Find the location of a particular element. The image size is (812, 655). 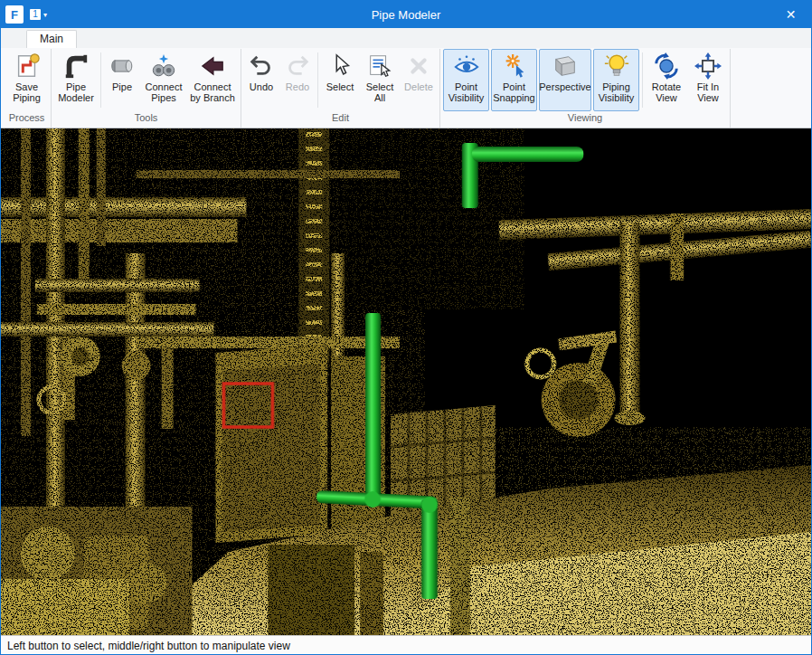

connect-by-branch-button: Connect by Branch is located at coordinates (212, 80).